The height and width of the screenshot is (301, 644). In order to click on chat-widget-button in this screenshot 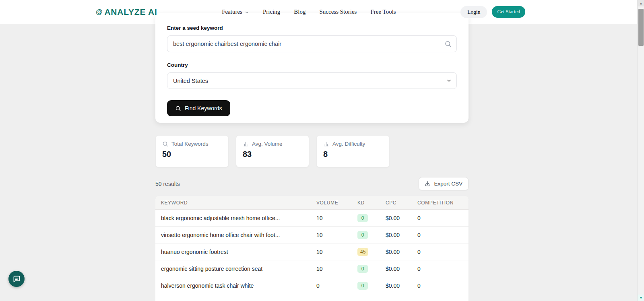, I will do `click(17, 279)`.